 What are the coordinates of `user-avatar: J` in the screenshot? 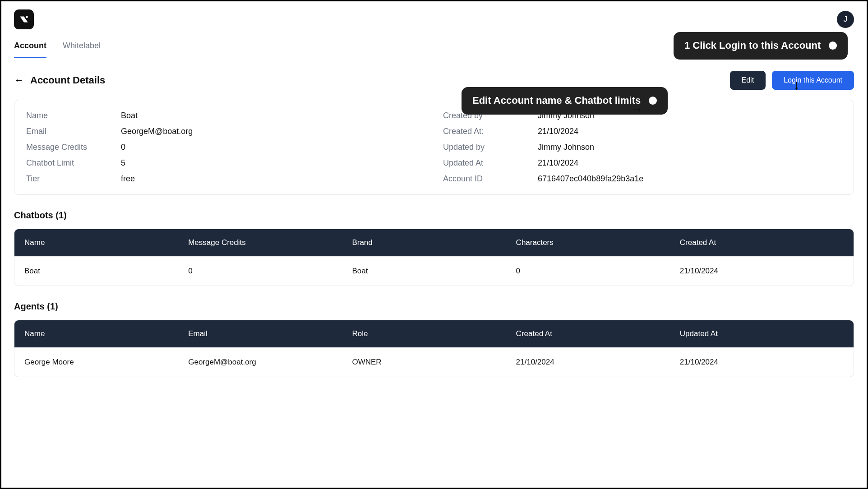 It's located at (845, 19).